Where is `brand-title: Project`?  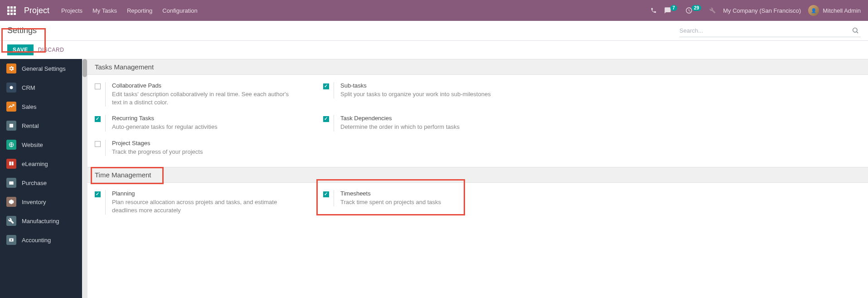
brand-title: Project is located at coordinates (37, 11).